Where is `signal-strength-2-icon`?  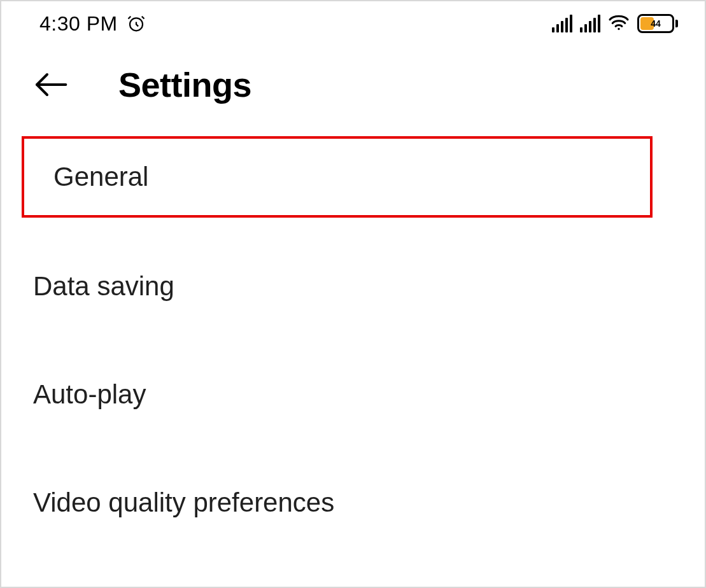
signal-strength-2-icon is located at coordinates (590, 24).